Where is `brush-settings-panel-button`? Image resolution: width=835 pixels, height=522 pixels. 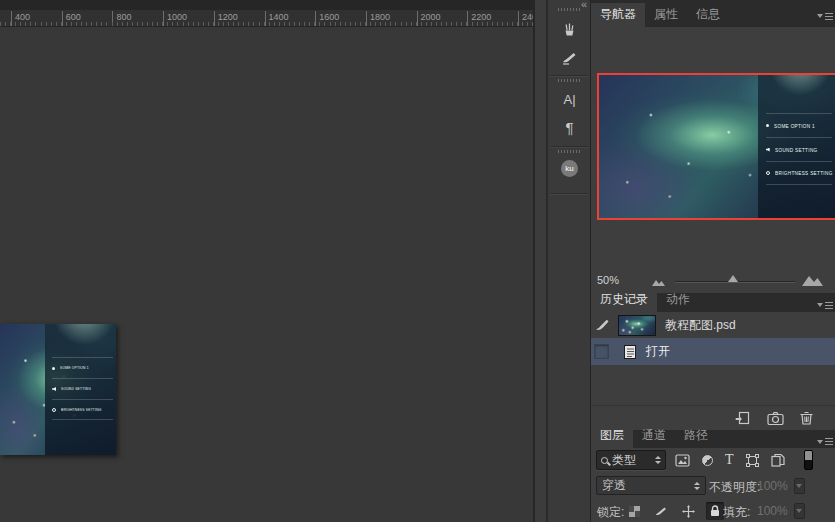
brush-settings-panel-button is located at coordinates (570, 58).